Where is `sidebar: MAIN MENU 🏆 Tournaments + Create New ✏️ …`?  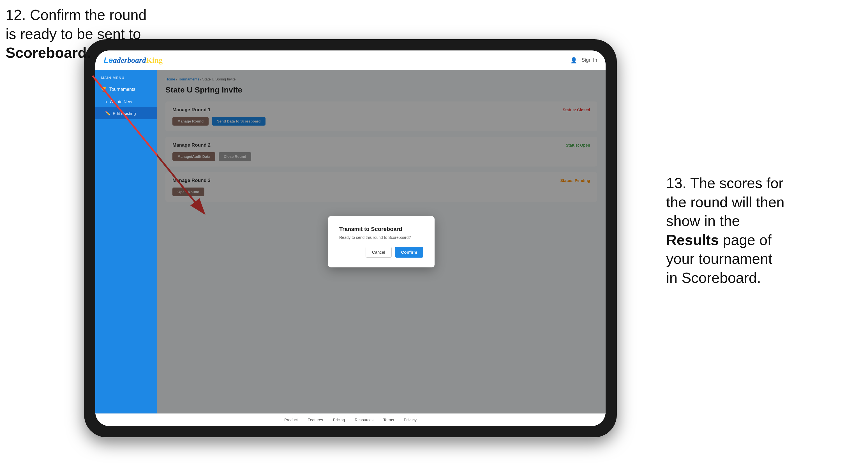 sidebar: MAIN MENU 🏆 Tournaments + Create New ✏️ … is located at coordinates (126, 242).